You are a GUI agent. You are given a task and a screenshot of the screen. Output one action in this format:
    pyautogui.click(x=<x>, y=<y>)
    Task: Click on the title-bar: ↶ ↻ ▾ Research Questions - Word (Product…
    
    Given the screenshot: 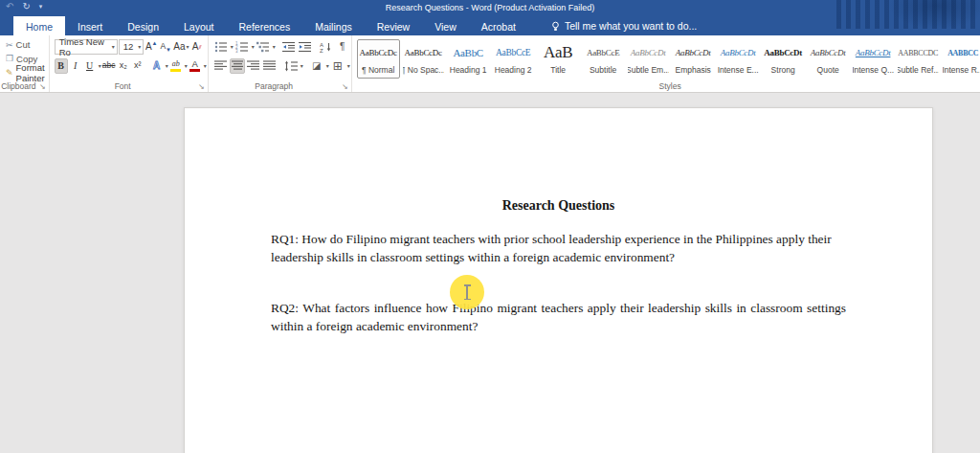 What is the action you would take?
    pyautogui.click(x=490, y=8)
    